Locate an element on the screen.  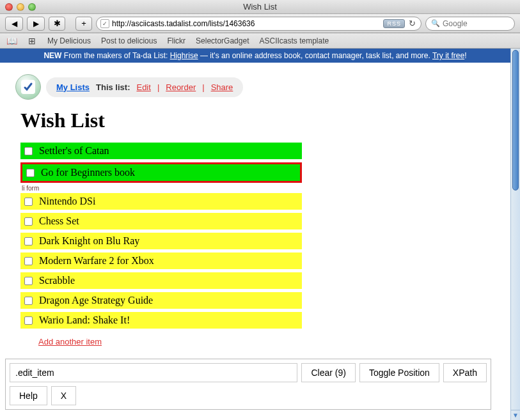
reload-button: ↻ is located at coordinates (412, 23).